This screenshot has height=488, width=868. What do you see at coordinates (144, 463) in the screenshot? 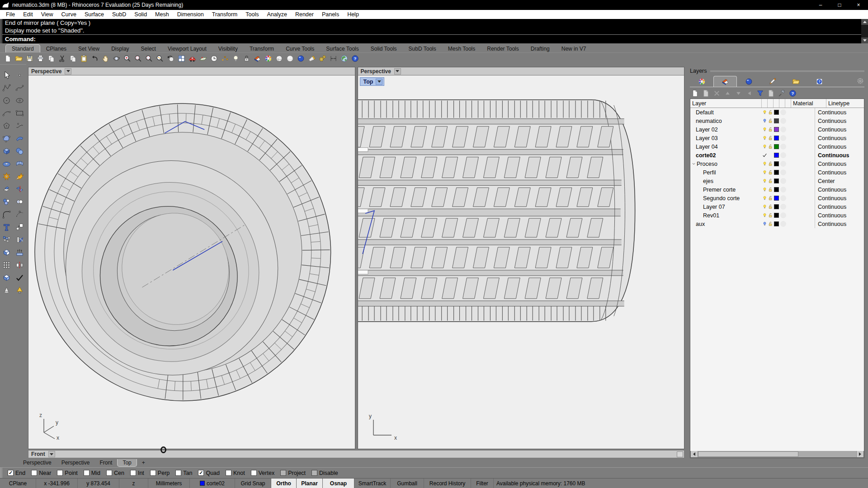
I see `new-viewport-tab: +` at bounding box center [144, 463].